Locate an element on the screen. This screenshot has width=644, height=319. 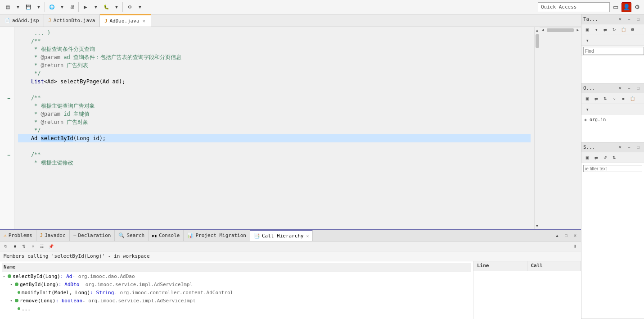
tab-close-call-hierarchy: ✕ is located at coordinates (308, 236).